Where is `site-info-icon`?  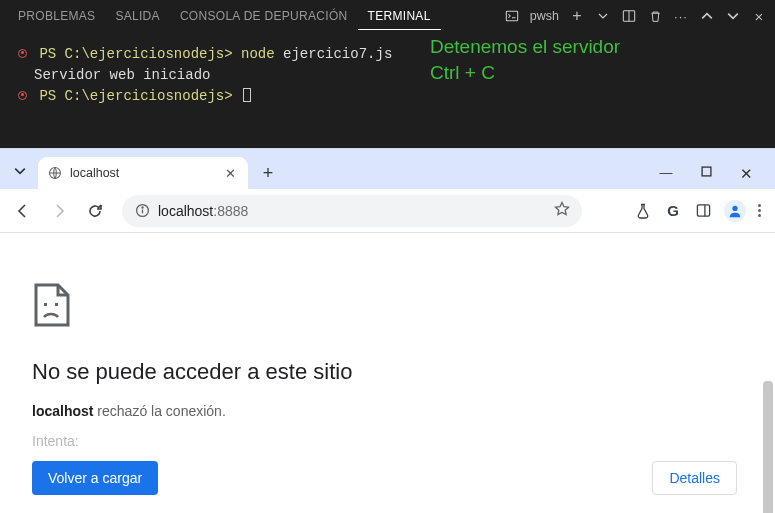
site-info-icon is located at coordinates (142, 211).